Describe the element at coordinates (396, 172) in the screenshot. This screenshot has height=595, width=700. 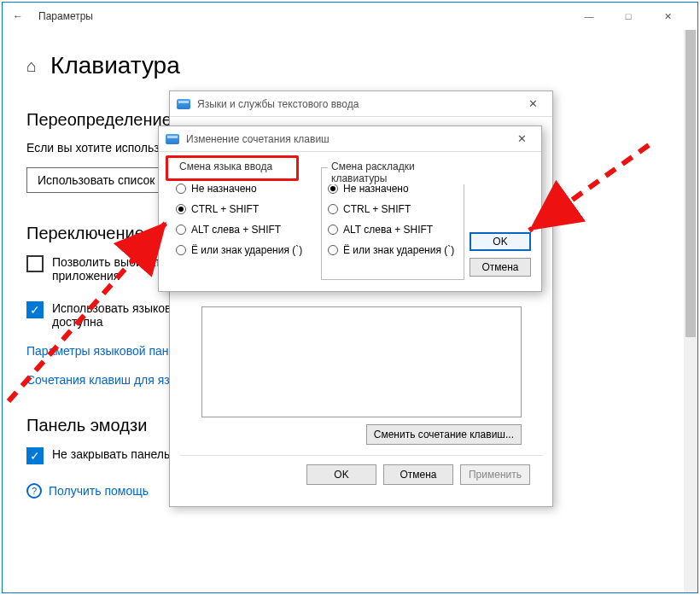
I see `group-keyboard-layout-title: Смена раскладки клавиатуры` at that location.